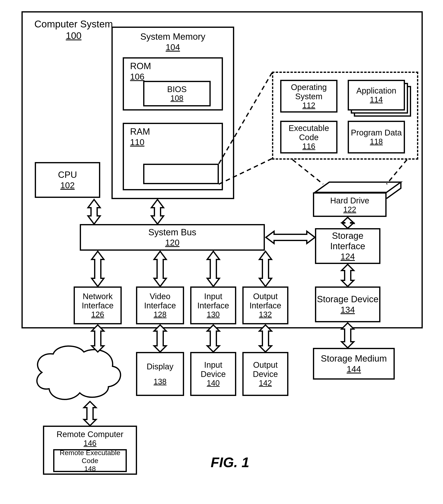  What do you see at coordinates (376, 91) in the screenshot?
I see `app-title: Application` at bounding box center [376, 91].